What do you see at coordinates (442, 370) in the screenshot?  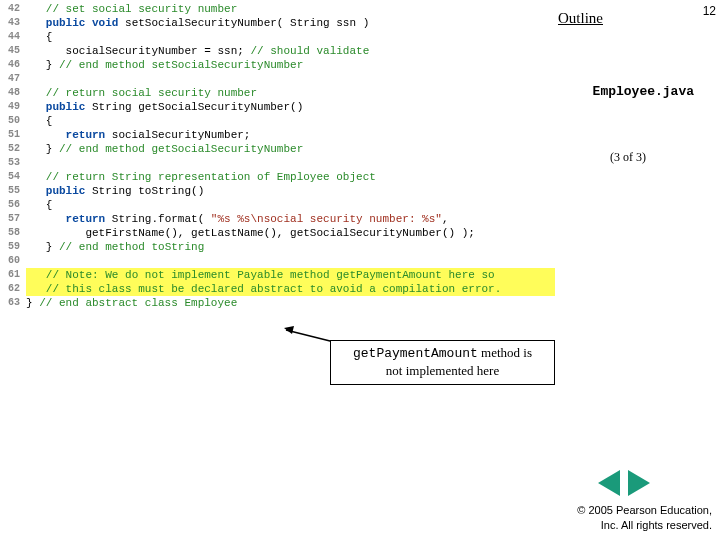 I see `callout-text-2: not implemented here` at bounding box center [442, 370].